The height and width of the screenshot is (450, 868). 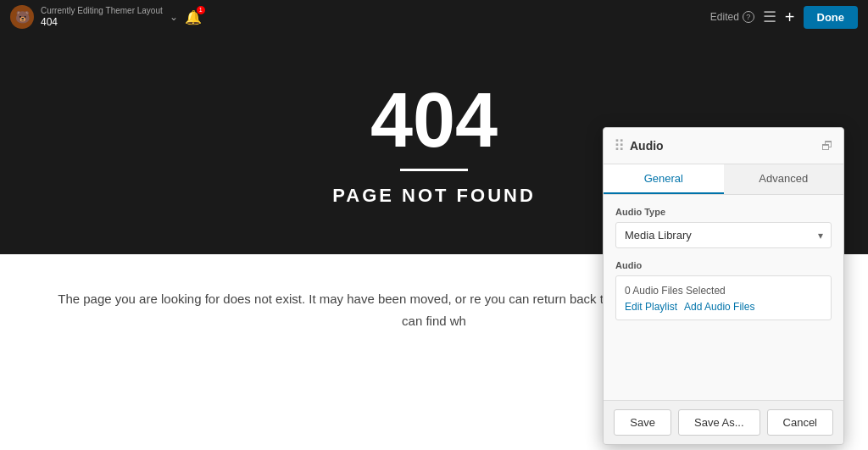 I want to click on audio-type-label: Audio Type, so click(x=724, y=212).